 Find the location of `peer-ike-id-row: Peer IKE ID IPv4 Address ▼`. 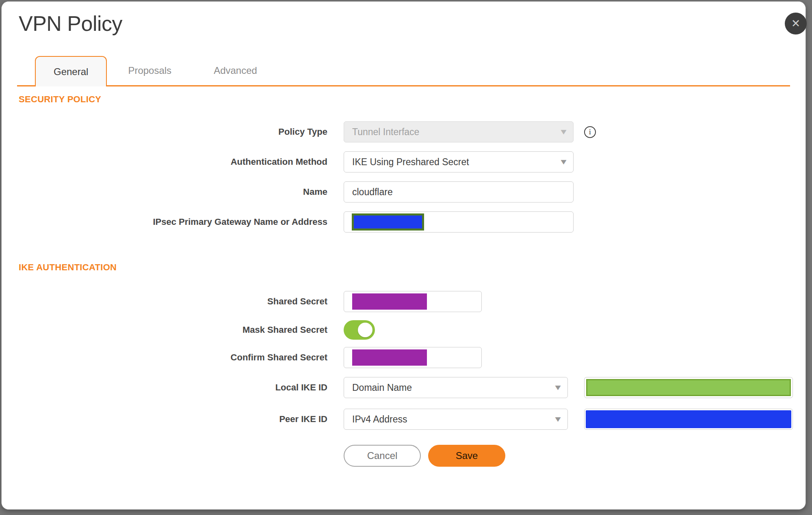

peer-ike-id-row: Peer IKE ID IPv4 Address ▼ is located at coordinates (405, 419).